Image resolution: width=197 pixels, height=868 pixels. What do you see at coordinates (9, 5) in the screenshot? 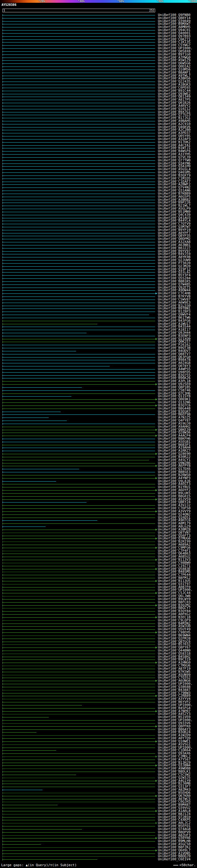
I see `query-name: AY520386` at bounding box center [9, 5].